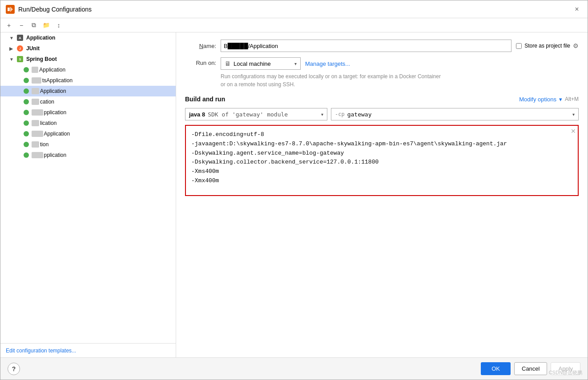 The image size is (588, 380). Describe the element at coordinates (59, 25) in the screenshot. I see `sort-button: ↕` at that location.